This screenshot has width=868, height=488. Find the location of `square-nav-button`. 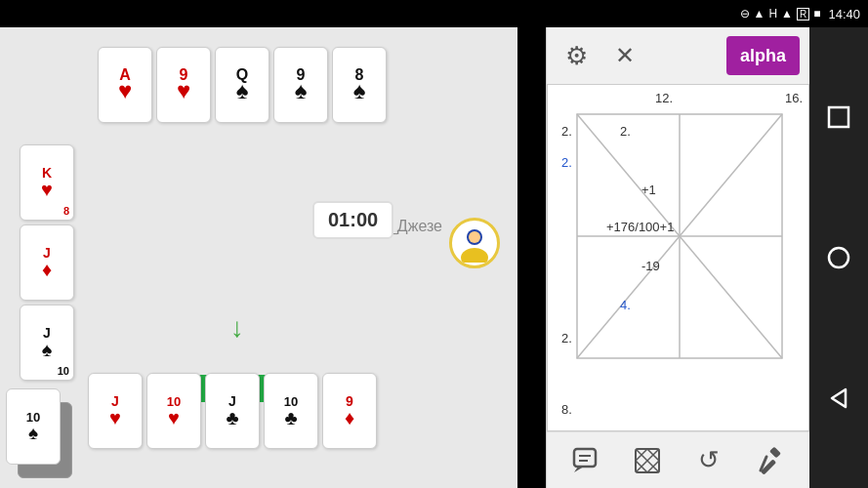

square-nav-button is located at coordinates (839, 117).